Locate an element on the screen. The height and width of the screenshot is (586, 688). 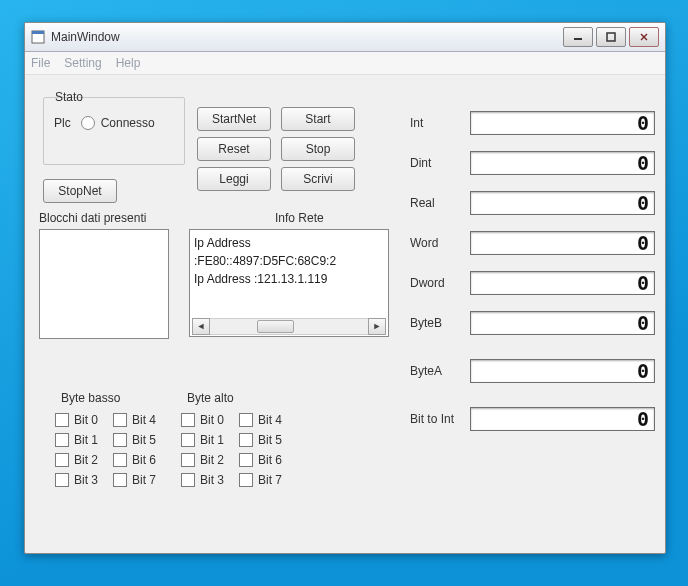
menu-help: Help is located at coordinates (128, 63).